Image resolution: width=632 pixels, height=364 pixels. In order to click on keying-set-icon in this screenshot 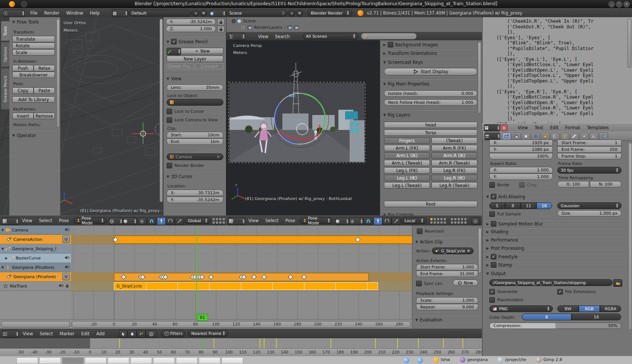, I will do `click(141, 334)`.